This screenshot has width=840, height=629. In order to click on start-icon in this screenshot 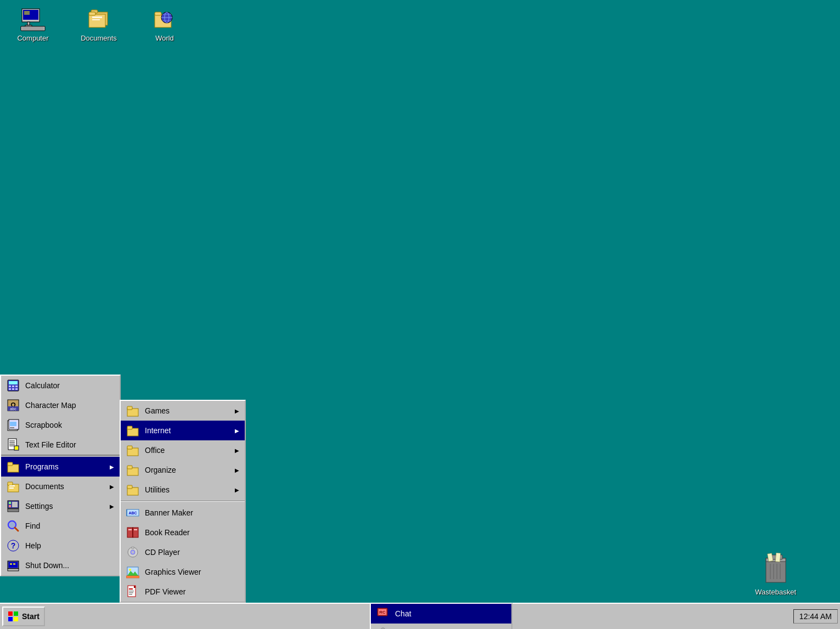, I will do `click(13, 616)`.